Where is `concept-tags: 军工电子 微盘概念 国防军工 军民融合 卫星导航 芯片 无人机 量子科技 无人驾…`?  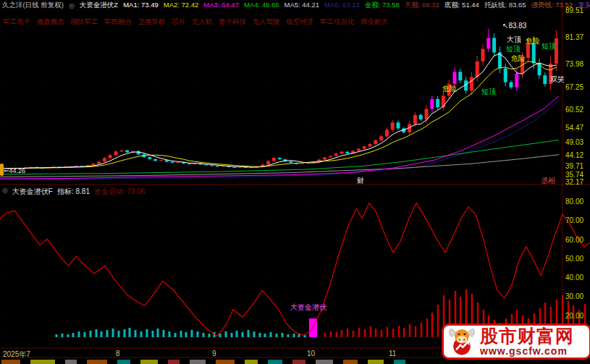 concept-tags: 军工电子 微盘概念 国防军工 军民融合 卫星导航 芯片 无人机 量子科技 无人驾… is located at coordinates (195, 22).